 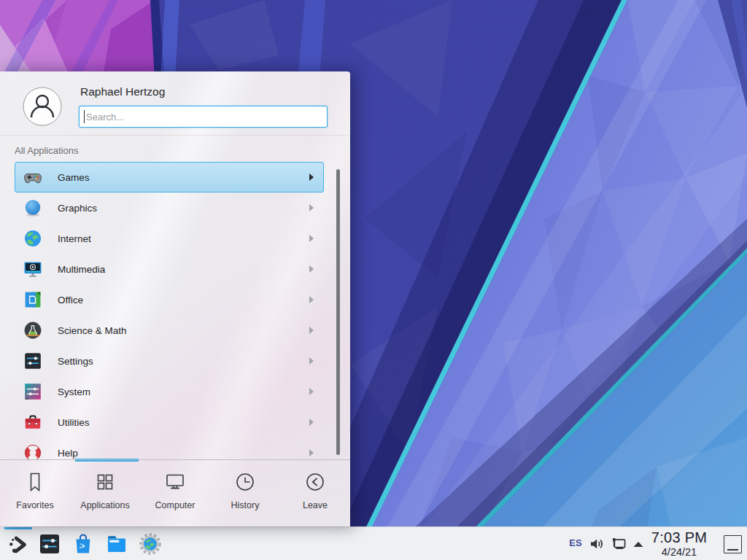 I want to click on tab-label: Computer, so click(x=175, y=505).